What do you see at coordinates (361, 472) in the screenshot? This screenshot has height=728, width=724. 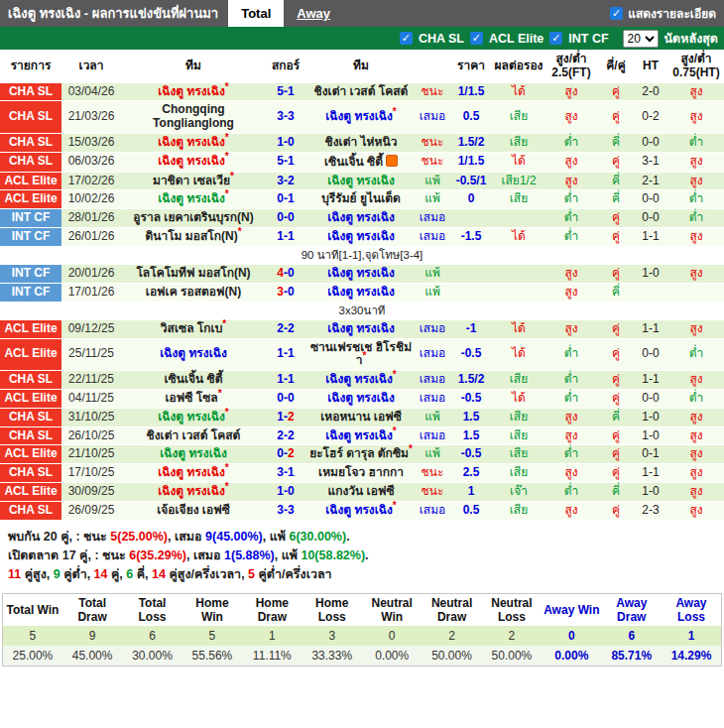 I see `team-name-link: เหมยโจว ฮากกา` at bounding box center [361, 472].